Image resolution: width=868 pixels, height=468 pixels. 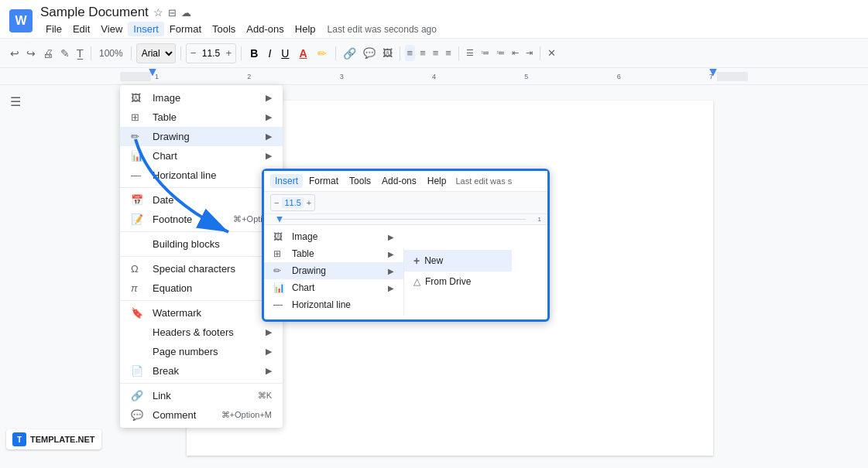 What do you see at coordinates (65, 53) in the screenshot?
I see `paint-btn: ✎` at bounding box center [65, 53].